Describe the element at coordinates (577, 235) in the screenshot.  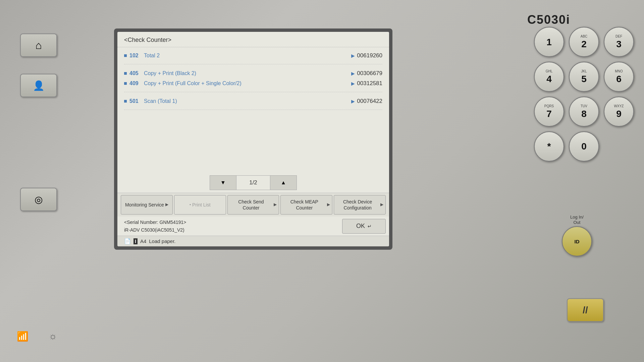
I see `login-area: Log In/Out ID` at that location.